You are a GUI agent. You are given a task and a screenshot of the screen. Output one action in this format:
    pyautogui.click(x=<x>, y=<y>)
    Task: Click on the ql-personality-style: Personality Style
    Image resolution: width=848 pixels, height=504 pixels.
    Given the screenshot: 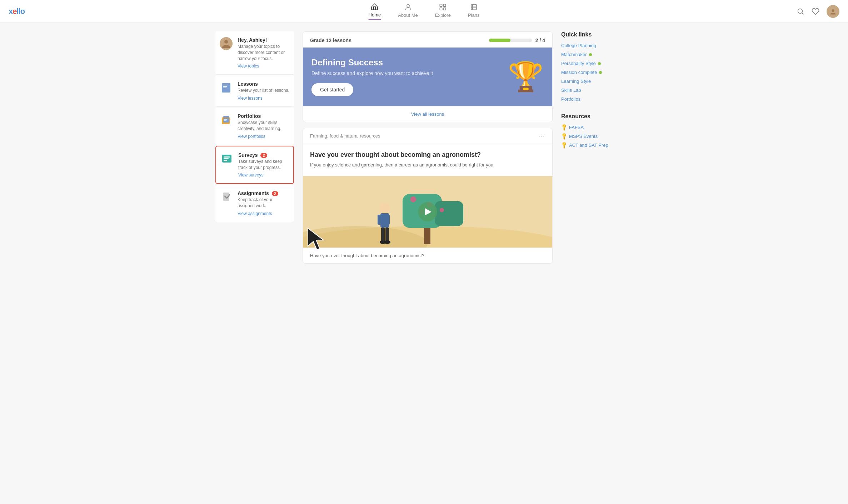 What is the action you would take?
    pyautogui.click(x=597, y=64)
    